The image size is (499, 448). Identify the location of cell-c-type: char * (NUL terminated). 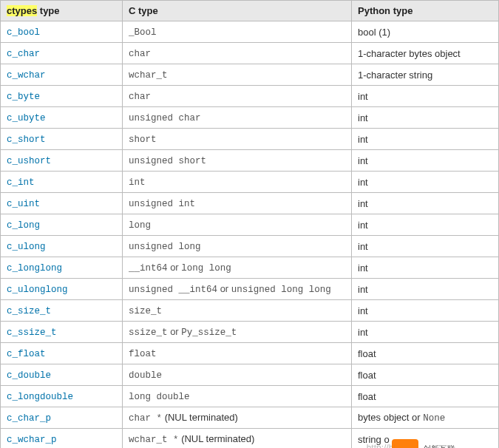
(237, 418).